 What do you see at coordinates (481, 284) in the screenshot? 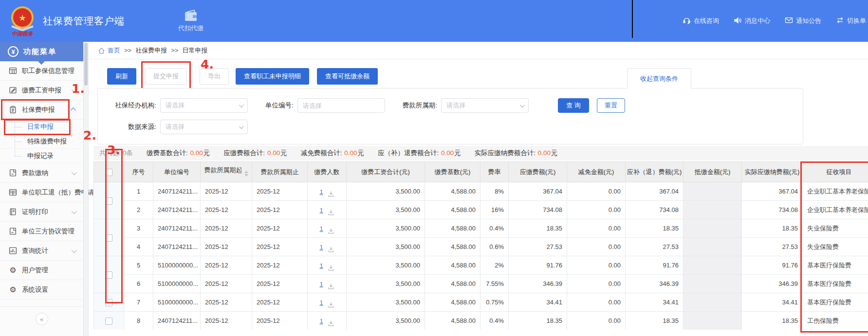
I see `table-row: 65100000000...2025-122025-1213,500.004,5…` at bounding box center [481, 284].